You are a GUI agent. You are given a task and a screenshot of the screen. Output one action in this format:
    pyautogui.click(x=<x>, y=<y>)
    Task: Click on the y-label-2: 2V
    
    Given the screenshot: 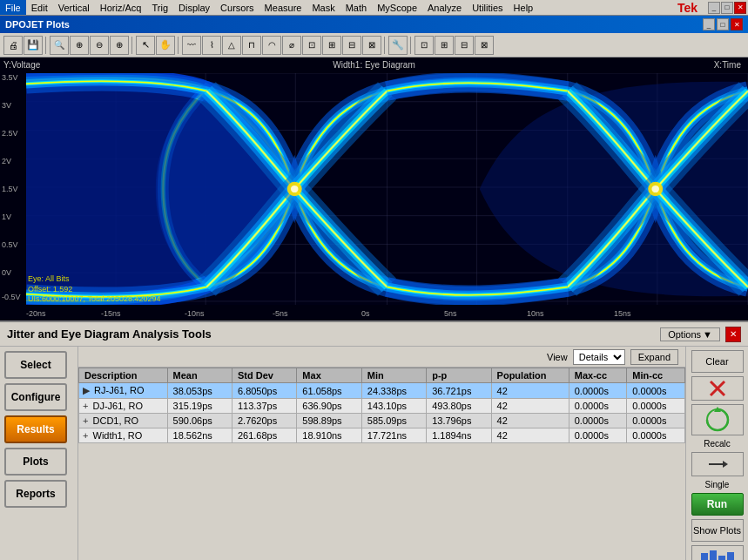 What is the action you would take?
    pyautogui.click(x=7, y=161)
    